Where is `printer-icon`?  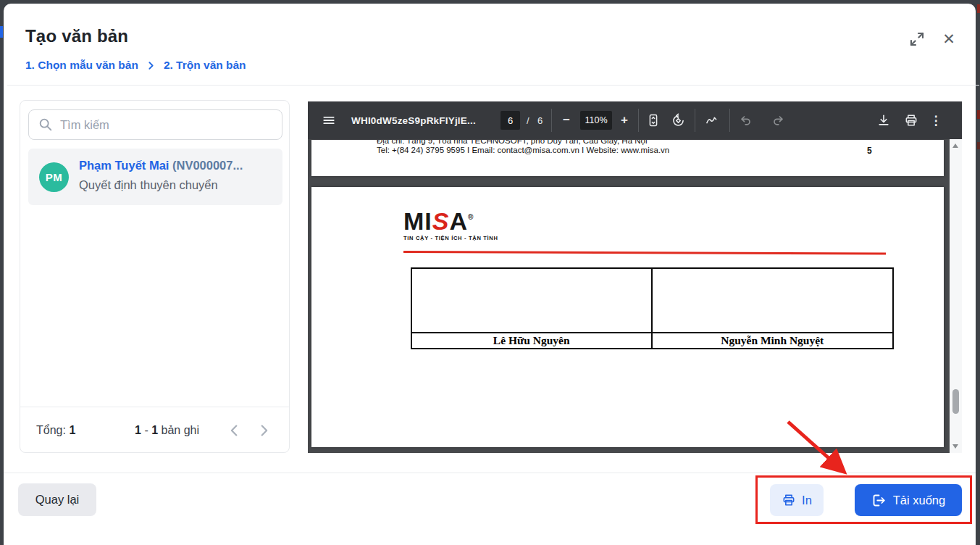
printer-icon is located at coordinates (789, 500).